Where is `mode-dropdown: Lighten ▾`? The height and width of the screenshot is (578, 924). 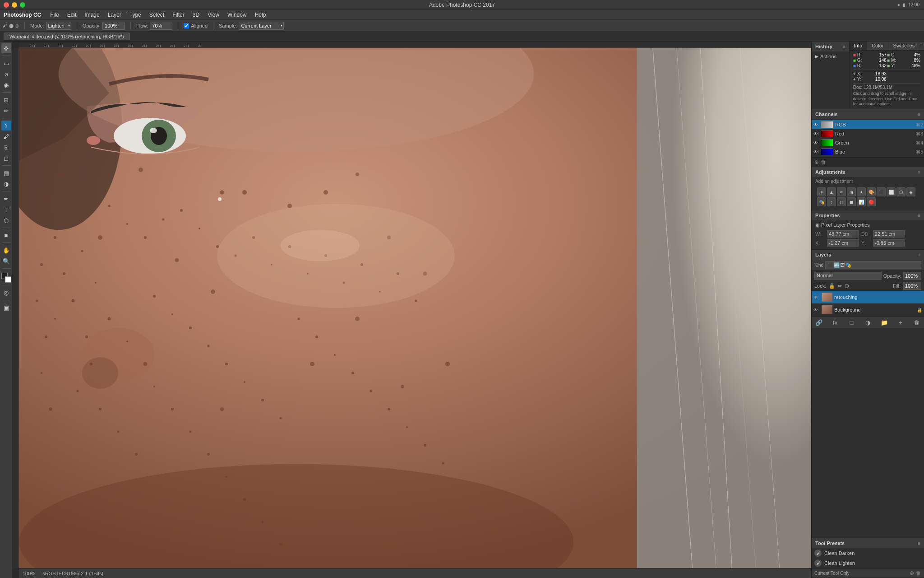 mode-dropdown: Lighten ▾ is located at coordinates (59, 26).